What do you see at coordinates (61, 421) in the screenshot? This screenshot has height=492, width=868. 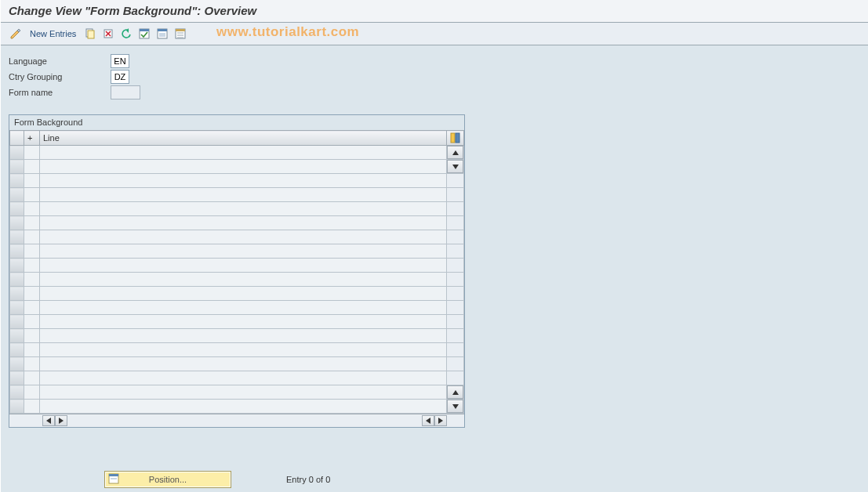 I see `scroll-right-step-button` at bounding box center [61, 421].